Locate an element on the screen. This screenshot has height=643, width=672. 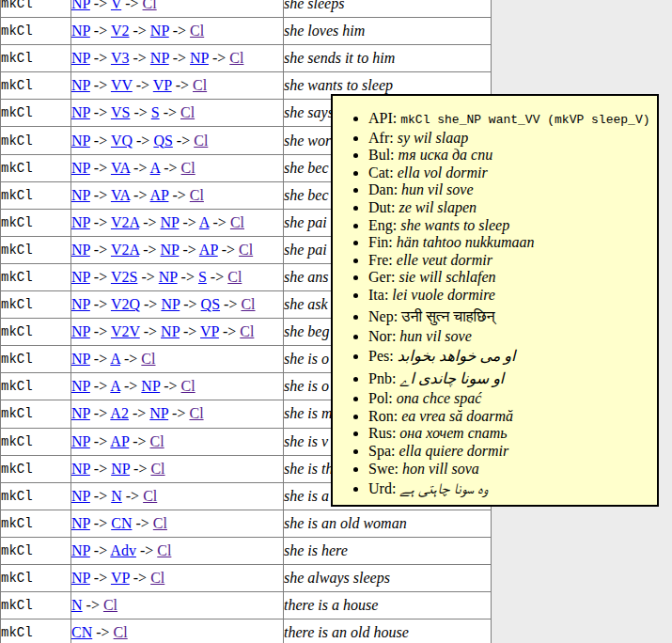
rule-link-vq: VQ is located at coordinates (122, 141).